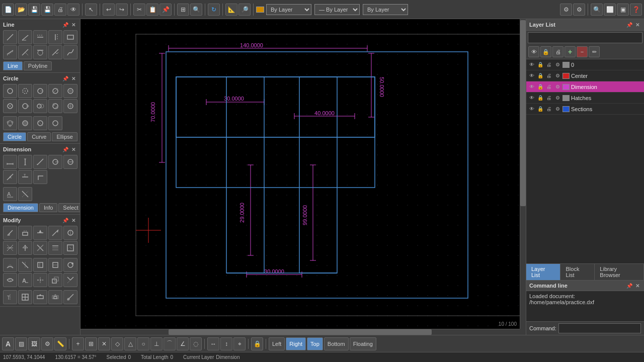  What do you see at coordinates (65, 149) in the screenshot?
I see `dimension-section-pin: 📌` at bounding box center [65, 149].